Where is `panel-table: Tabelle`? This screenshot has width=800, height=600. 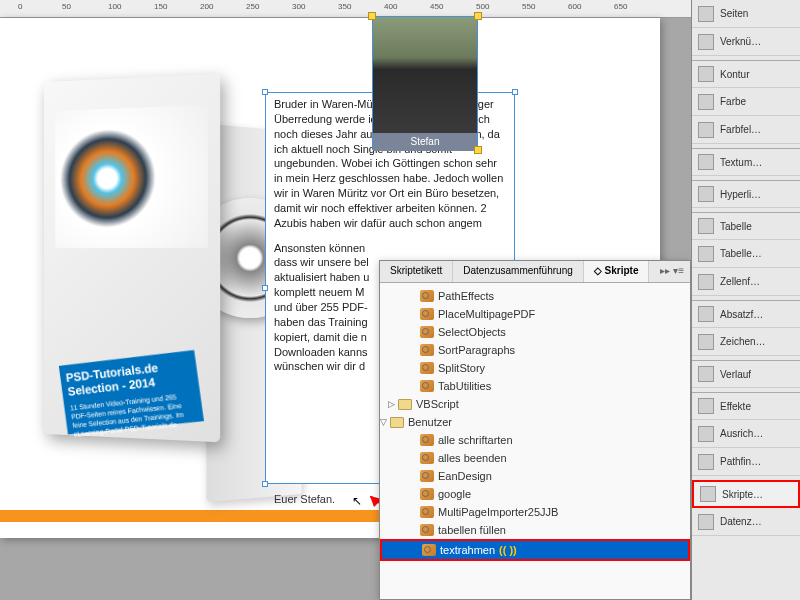 panel-table: Tabelle is located at coordinates (746, 226).